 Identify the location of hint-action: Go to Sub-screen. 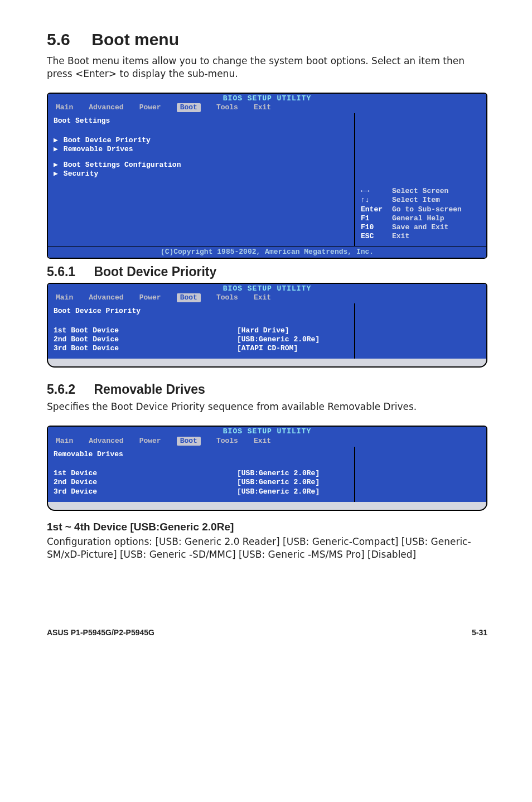
(427, 210).